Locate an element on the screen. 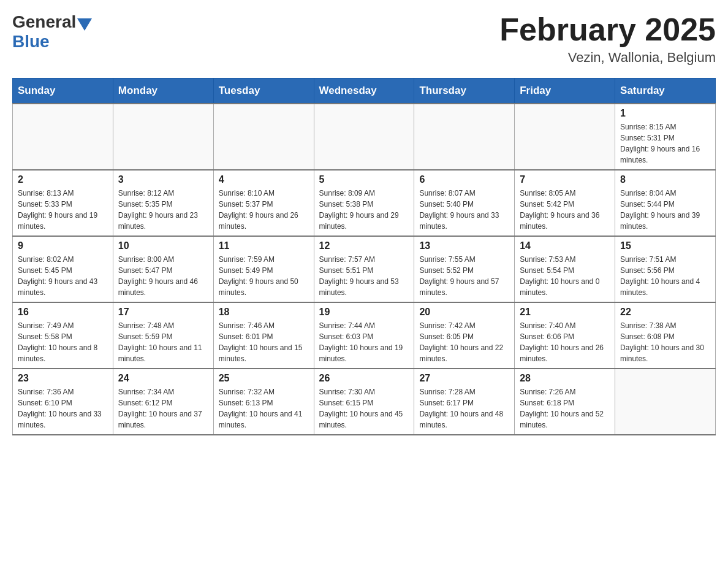 Image resolution: width=728 pixels, height=563 pixels. calendar-cell: 12Sunrise: 7:57 AMSunset: 5:51 PMDayligh… is located at coordinates (364, 269).